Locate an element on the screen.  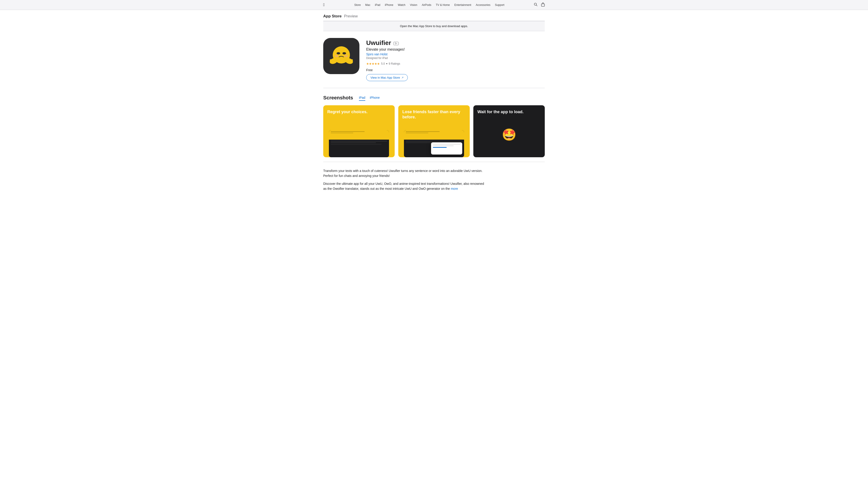
app-details: Uwuifier 9+ Elevate your messages! Sjors… is located at coordinates (456, 60).